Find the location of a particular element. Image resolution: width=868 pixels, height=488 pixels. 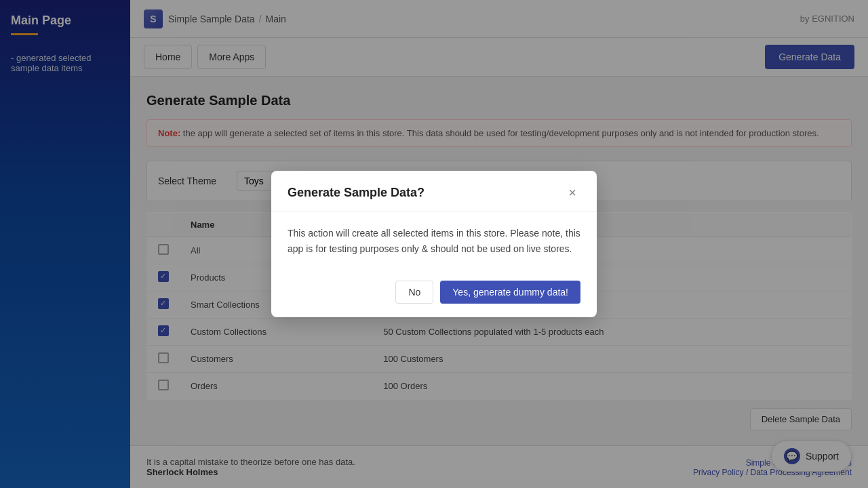

modal-dialog: Generate Sample Data? × This action will… is located at coordinates (434, 244).